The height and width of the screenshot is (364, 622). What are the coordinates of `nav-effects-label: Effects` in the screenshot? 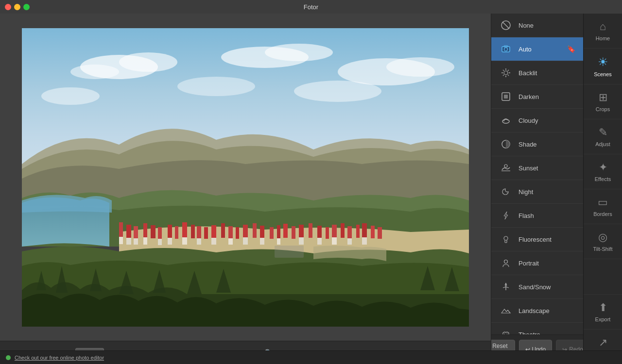 It's located at (603, 179).